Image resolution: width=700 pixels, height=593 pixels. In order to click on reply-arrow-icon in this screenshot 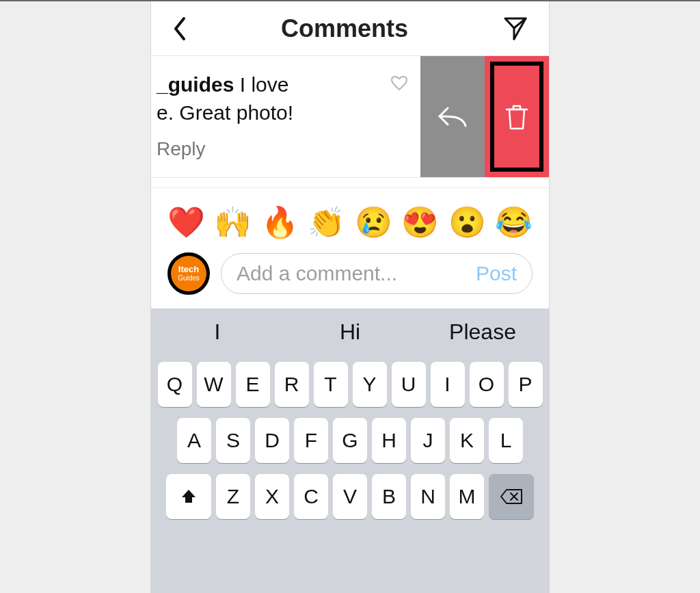, I will do `click(453, 116)`.